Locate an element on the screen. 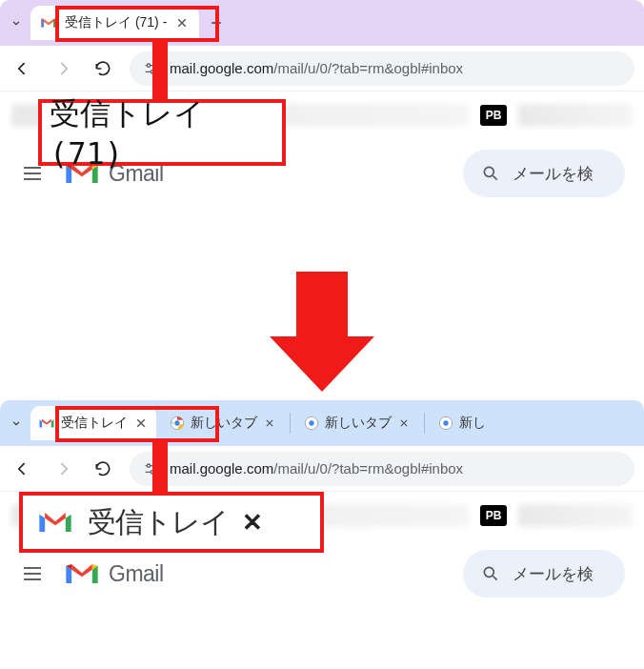 Image resolution: width=644 pixels, height=669 pixels. browser-tab-background: 新し is located at coordinates (462, 423).